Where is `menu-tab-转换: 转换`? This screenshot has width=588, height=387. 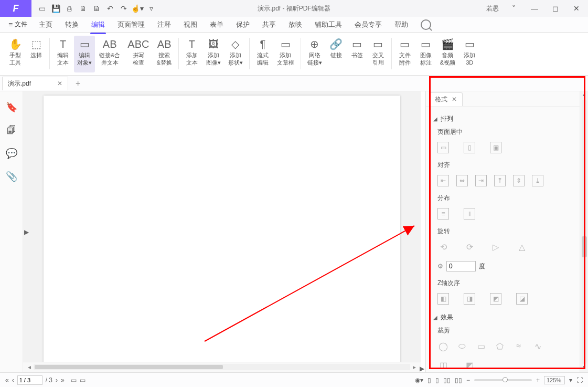 menu-tab-转换: 转换 is located at coordinates (72, 25).